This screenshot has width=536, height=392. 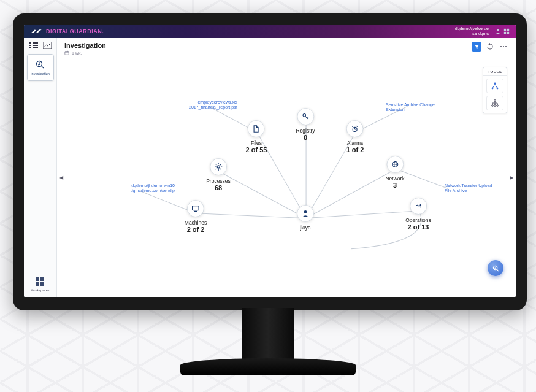 What do you see at coordinates (418, 206) in the screenshot?
I see `operations-icon` at bounding box center [418, 206].